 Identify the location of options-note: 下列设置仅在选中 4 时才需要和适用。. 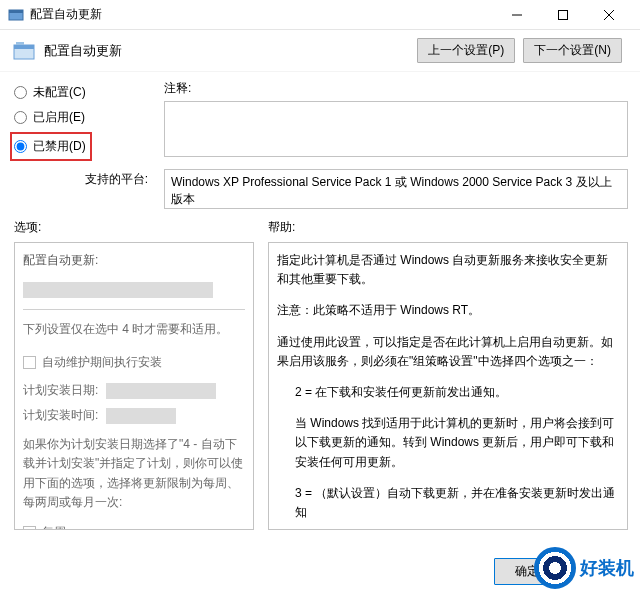
(134, 330).